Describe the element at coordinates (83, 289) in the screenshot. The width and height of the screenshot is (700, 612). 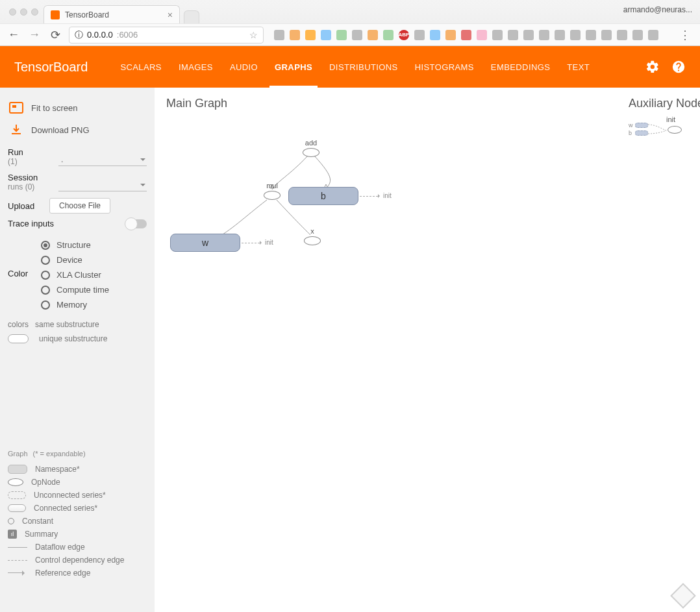
I see `color-option-label: Compute time` at that location.